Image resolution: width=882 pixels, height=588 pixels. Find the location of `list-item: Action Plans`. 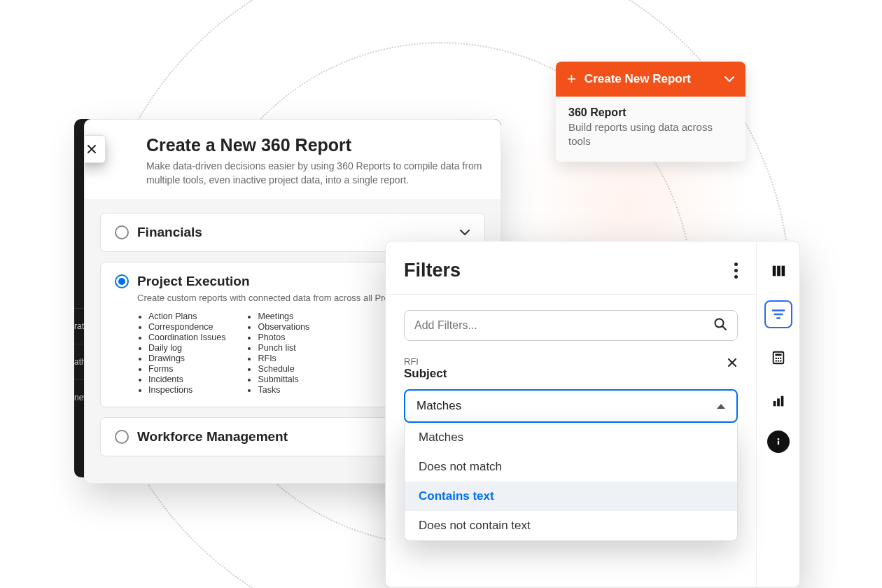

list-item: Action Plans is located at coordinates (187, 316).